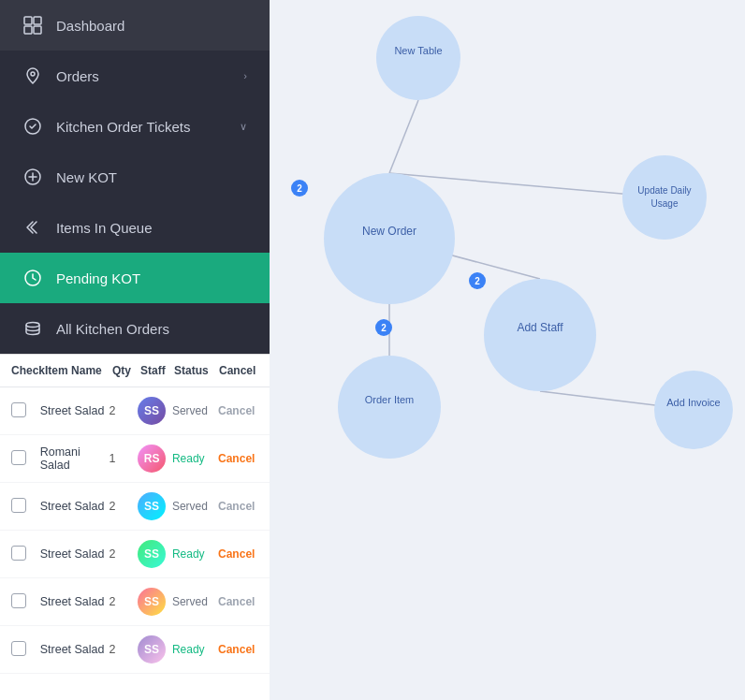 This screenshot has width=745, height=700. Describe the element at coordinates (665, 204) in the screenshot. I see `svg-text: Usage` at that location.